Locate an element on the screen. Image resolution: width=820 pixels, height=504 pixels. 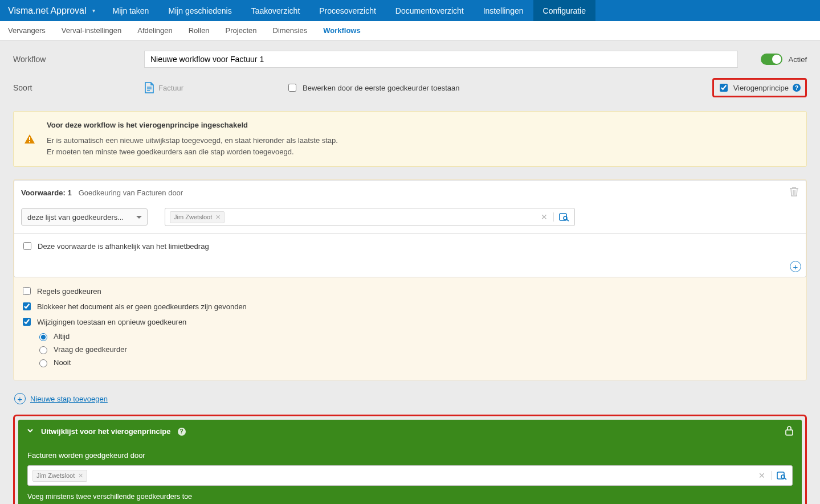
edit-first-approver-label: Bewerken door de eerste goedkeurder toes… is located at coordinates (381, 88).